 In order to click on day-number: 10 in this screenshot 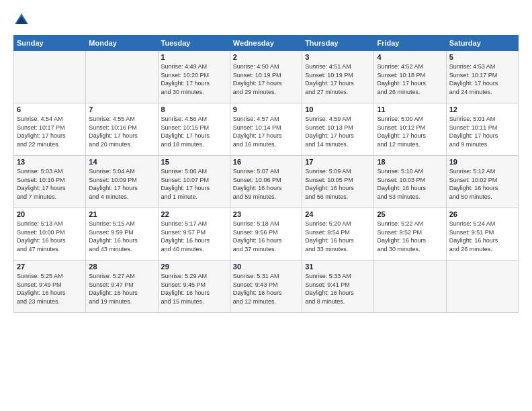, I will do `click(338, 109)`.